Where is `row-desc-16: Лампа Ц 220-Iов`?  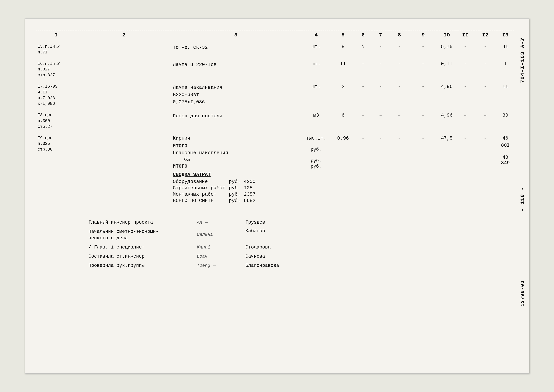
row-desc-16: Лампа Ц 220-Iов is located at coordinates (236, 69).